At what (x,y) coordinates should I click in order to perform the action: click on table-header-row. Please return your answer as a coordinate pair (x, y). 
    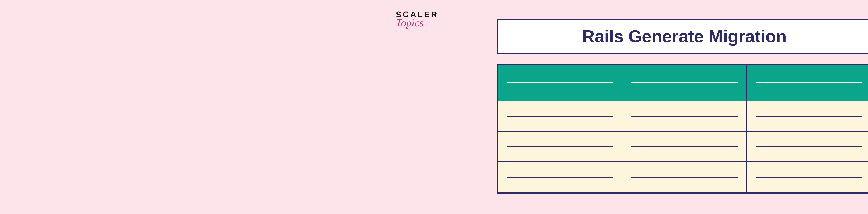
    Looking at the image, I should click on (683, 83).